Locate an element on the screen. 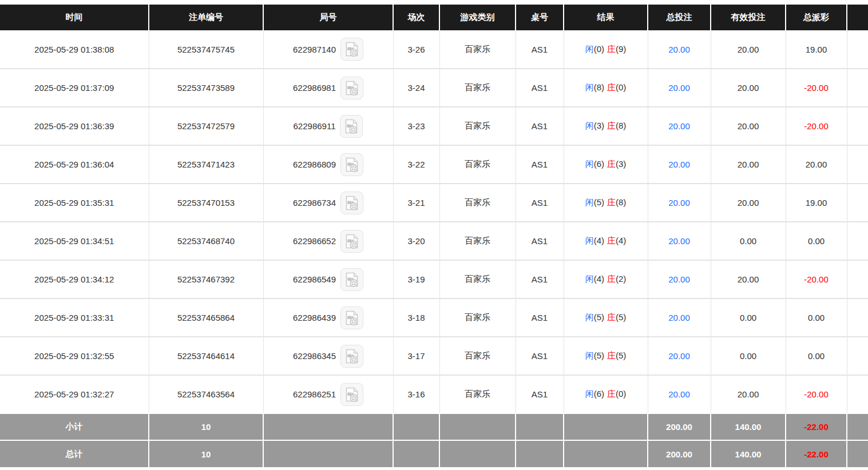 This screenshot has width=868, height=470. round-id-value: 622986652 is located at coordinates (315, 241).